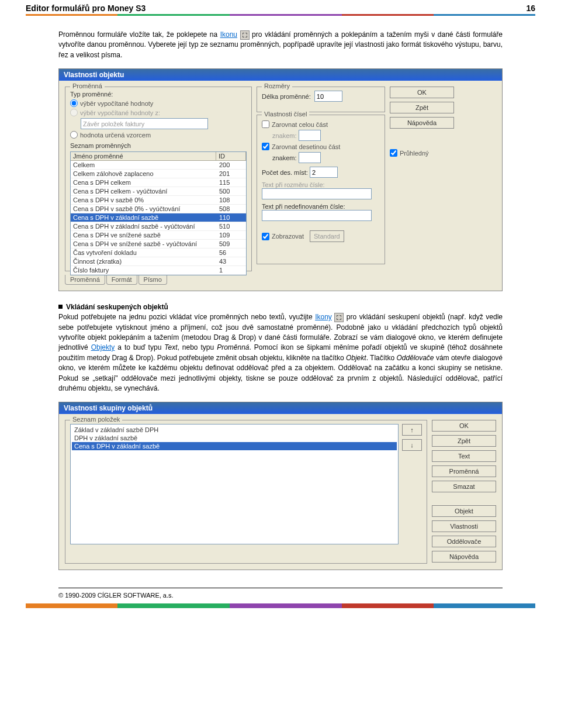 This screenshot has width=561, height=728. What do you see at coordinates (158, 209) in the screenshot?
I see `table-row: Cena s DPH v sazbě 0% - vyúčtování508` at bounding box center [158, 209].